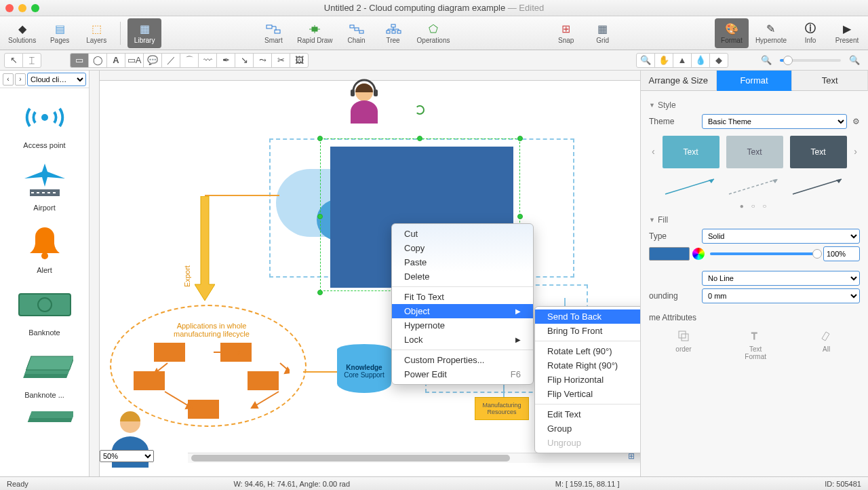 This screenshot has height=490, width=868. Describe the element at coordinates (299, 60) in the screenshot. I see `insert-image-tool: 🖼` at that location.